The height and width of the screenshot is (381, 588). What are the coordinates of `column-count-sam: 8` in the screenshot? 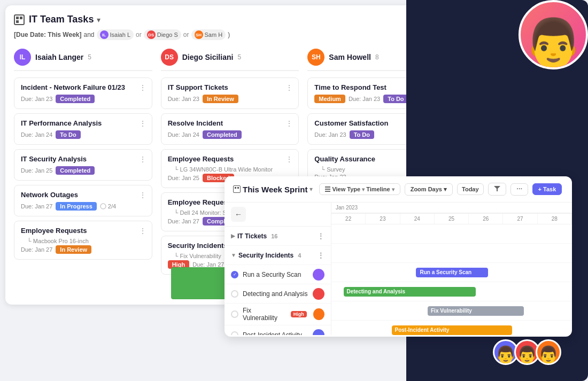 It's located at (377, 57).